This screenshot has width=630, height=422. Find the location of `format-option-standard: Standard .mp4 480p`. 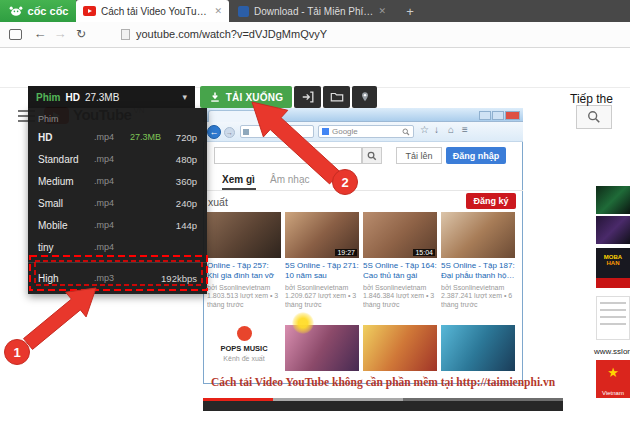

format-option-standard: Standard .mp4 480p is located at coordinates (118, 159).